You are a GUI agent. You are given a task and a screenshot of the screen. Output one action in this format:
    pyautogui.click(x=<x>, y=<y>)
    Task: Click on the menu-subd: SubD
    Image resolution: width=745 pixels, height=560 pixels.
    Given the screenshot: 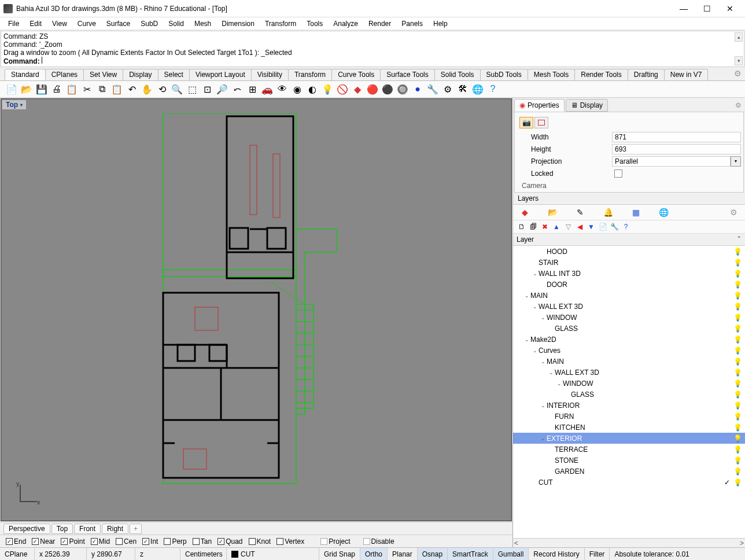 What is the action you would take?
    pyautogui.click(x=149, y=24)
    